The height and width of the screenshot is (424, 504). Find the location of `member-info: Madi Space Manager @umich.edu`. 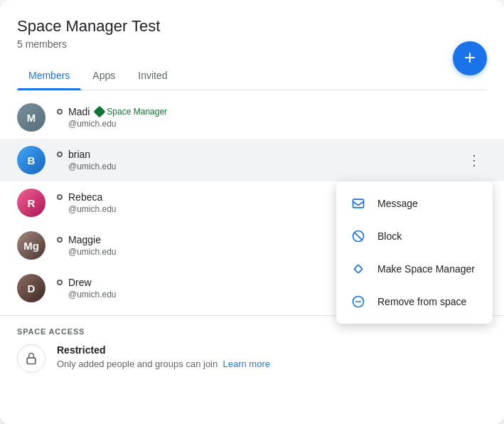

member-info: Madi Space Manager @umich.edu is located at coordinates (272, 117).